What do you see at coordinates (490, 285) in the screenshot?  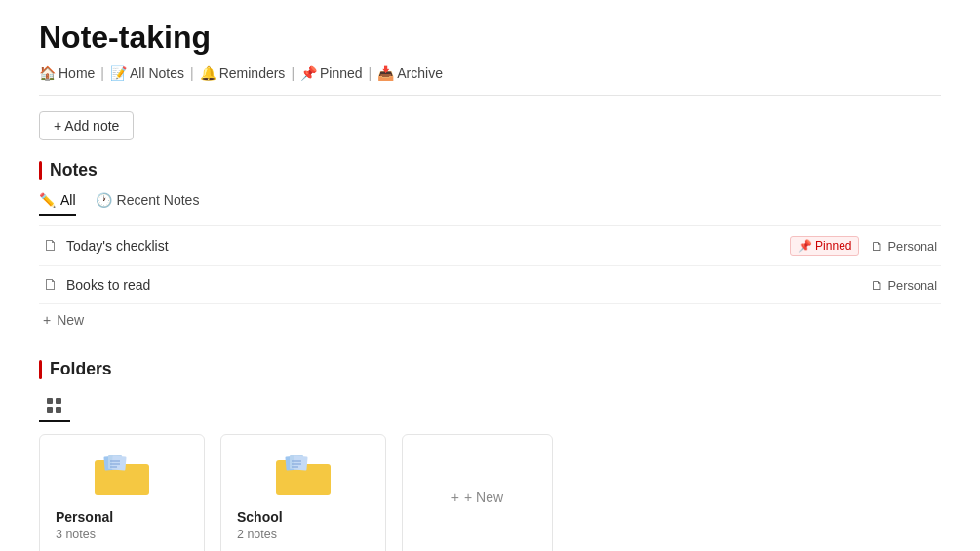 I see `note-row-books-to-read: 🗋 Books to read 🗋 Personal` at bounding box center [490, 285].